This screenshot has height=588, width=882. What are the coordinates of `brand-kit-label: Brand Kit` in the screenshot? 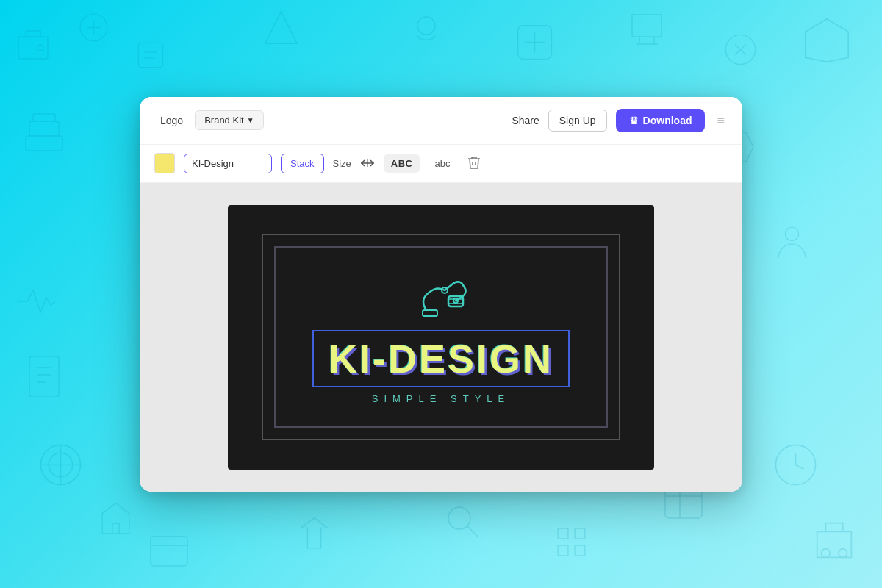 It's located at (223, 121).